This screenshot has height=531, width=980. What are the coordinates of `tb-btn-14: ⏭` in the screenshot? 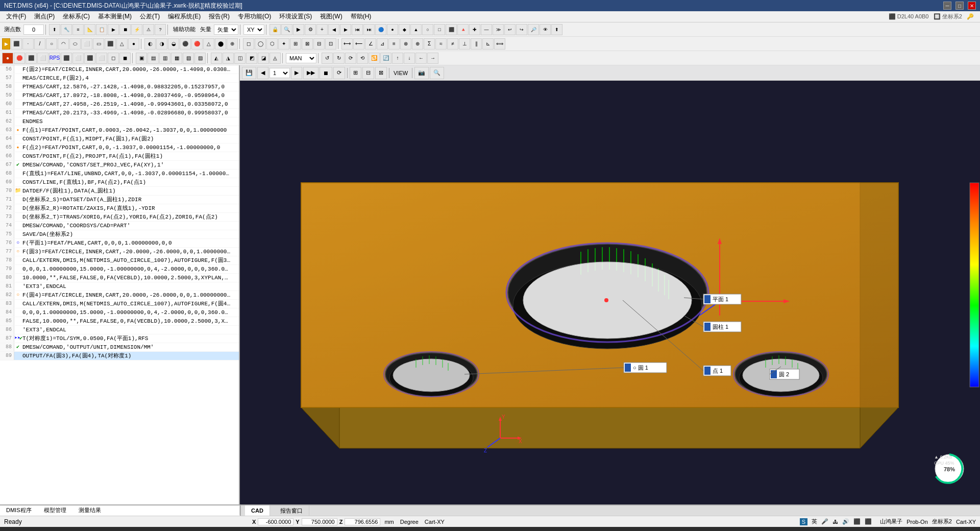 It's located at (369, 30).